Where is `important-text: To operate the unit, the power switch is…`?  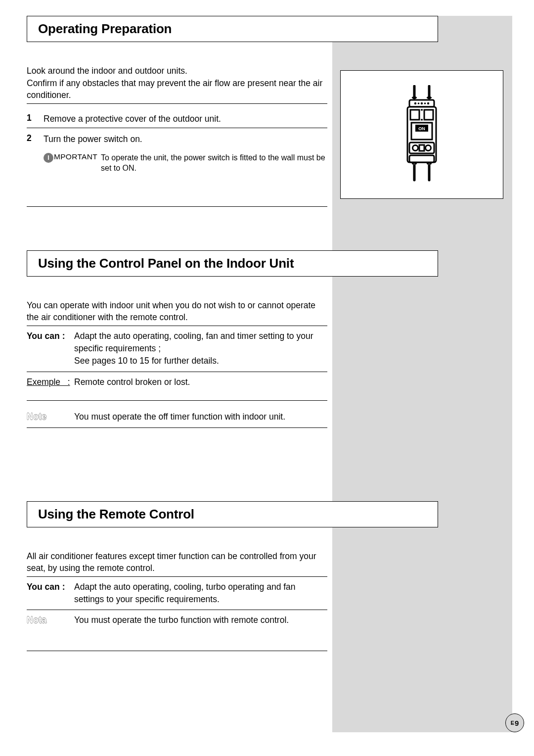
important-text: To operate the unit, the power switch is… is located at coordinates (214, 163).